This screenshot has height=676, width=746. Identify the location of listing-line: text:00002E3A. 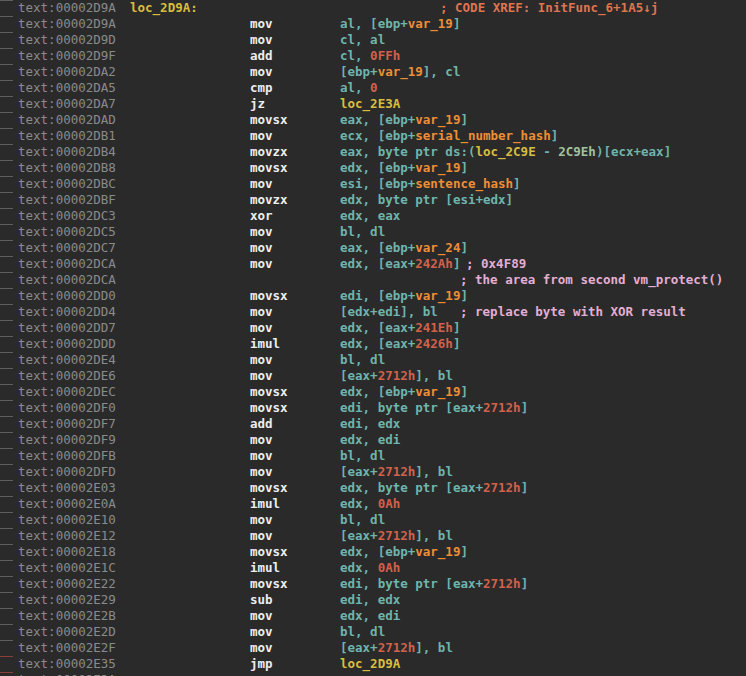
(373, 674).